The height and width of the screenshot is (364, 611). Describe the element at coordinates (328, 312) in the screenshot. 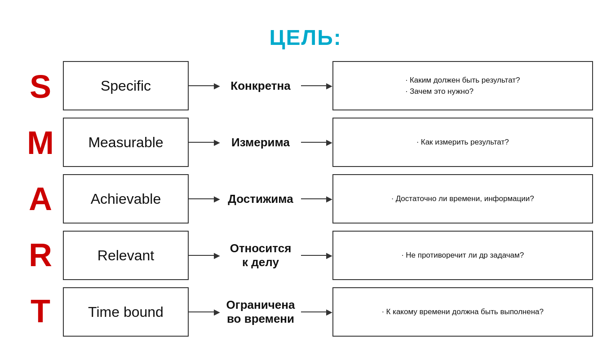

I see `smart-row-4: Time boundОграниченаво времени· К какому…` at that location.